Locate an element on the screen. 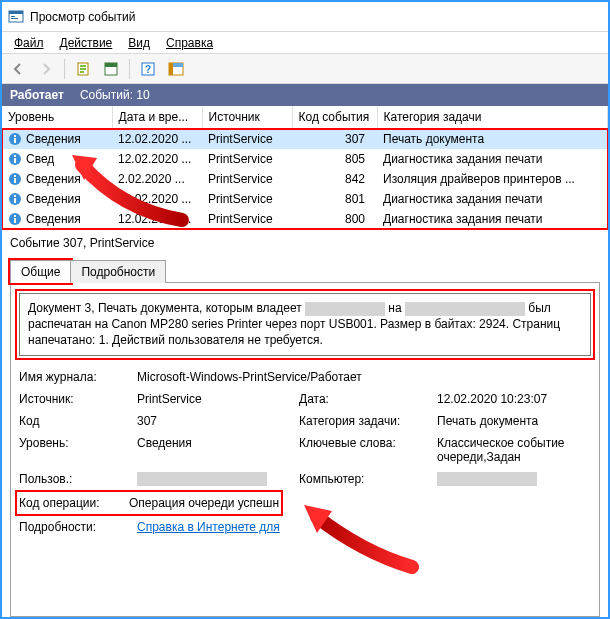 The width and height of the screenshot is (610, 619). value-log: Microsoft-Windows-PrintService/Работает is located at coordinates (364, 377).